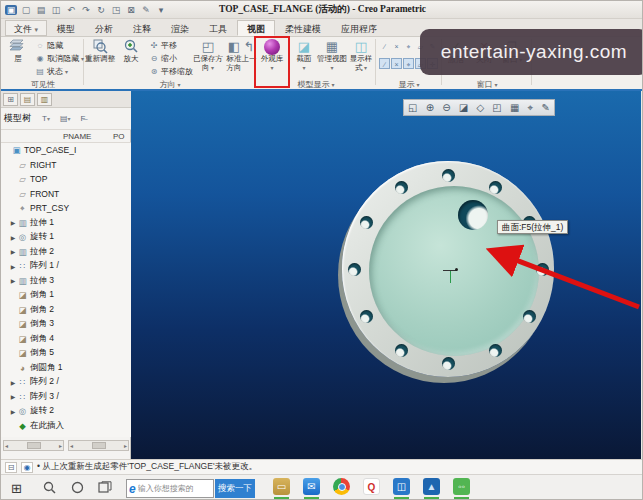 The height and width of the screenshot is (500, 643). What do you see at coordinates (372, 486) in the screenshot?
I see `qq-icon: Q` at bounding box center [372, 486].